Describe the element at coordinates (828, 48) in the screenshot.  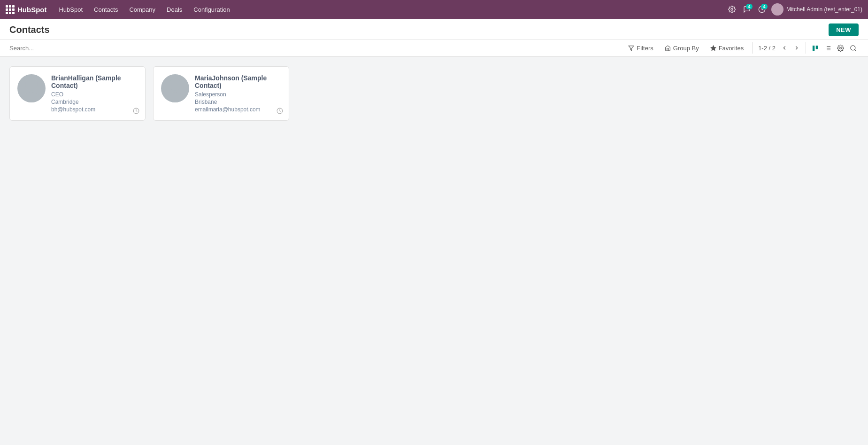
I see `list-view-button` at that location.